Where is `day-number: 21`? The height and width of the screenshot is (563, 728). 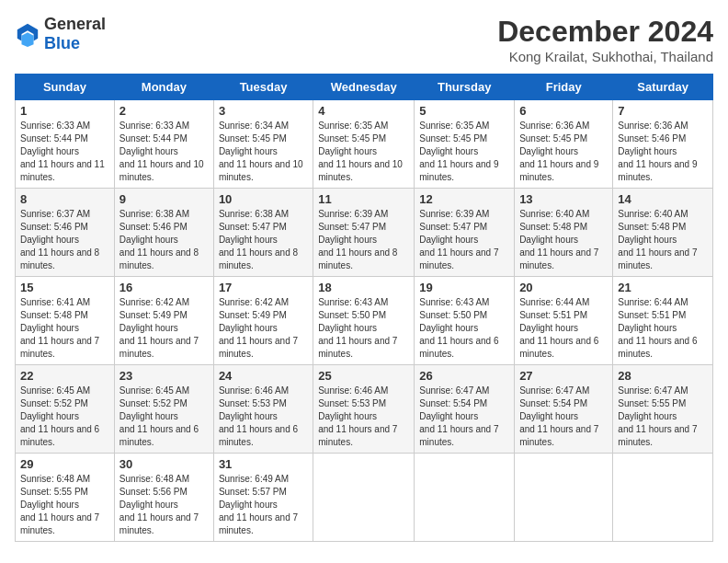 day-number: 21 is located at coordinates (663, 287).